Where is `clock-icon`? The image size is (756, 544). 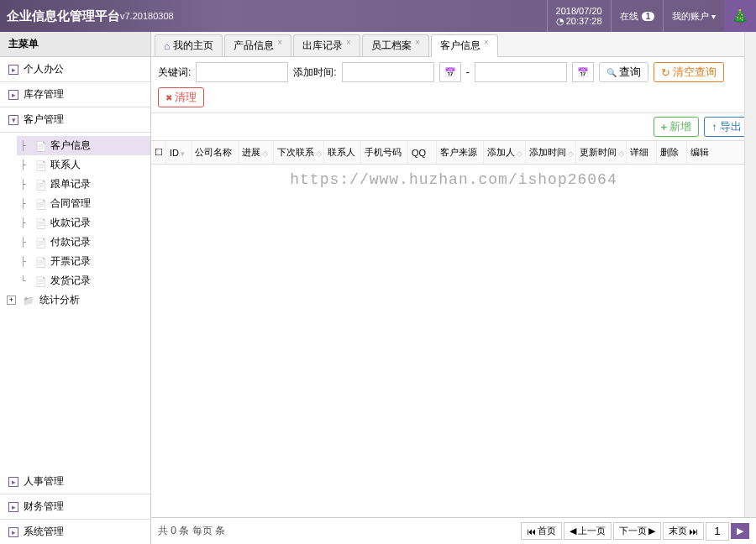 clock-icon is located at coordinates (561, 21).